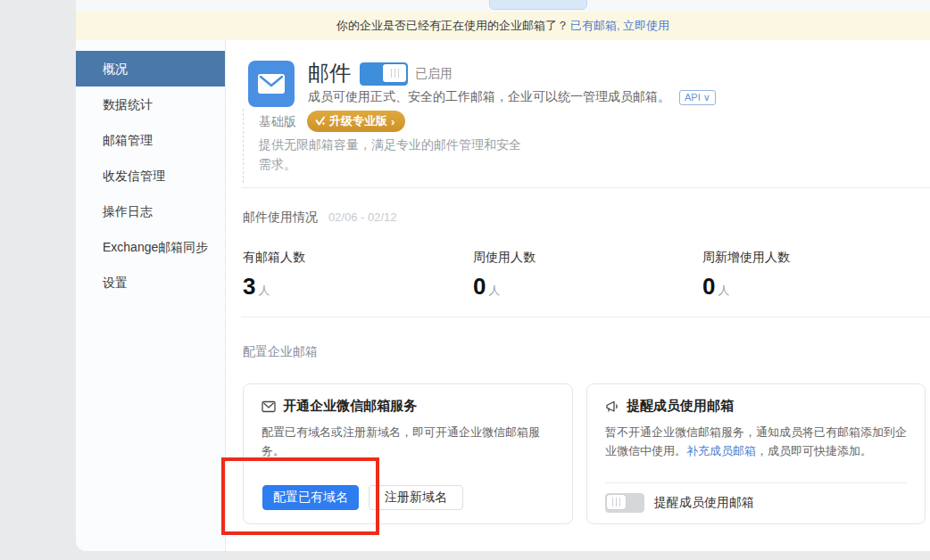 This screenshot has width=930, height=560. What do you see at coordinates (115, 69) in the screenshot?
I see `sidebar-item-label: 概况` at bounding box center [115, 69].